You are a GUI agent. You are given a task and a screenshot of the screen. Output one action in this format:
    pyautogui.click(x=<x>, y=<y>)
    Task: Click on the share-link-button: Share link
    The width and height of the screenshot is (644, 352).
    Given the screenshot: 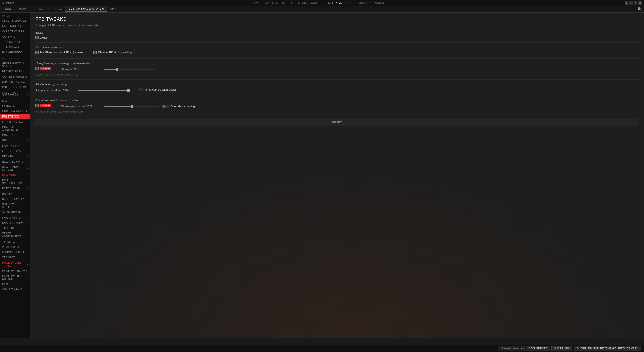 What is the action you would take?
    pyautogui.click(x=562, y=349)
    